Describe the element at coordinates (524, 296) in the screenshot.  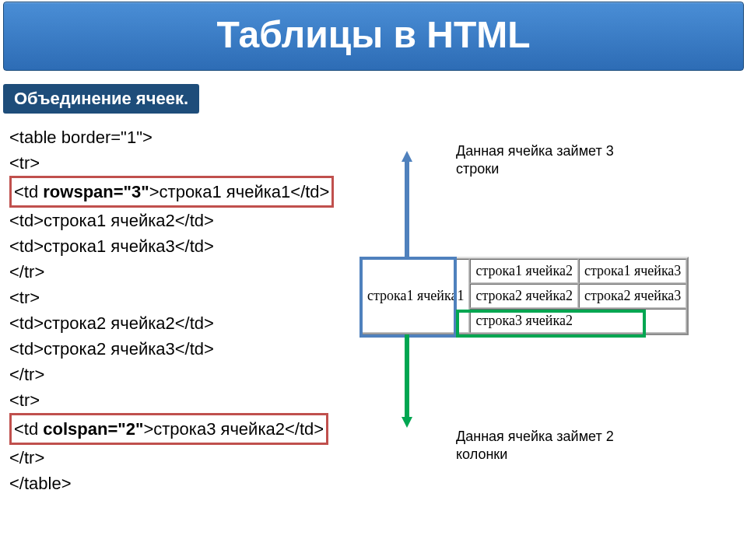
I see `table-cell: строка2 ячейка2` at that location.